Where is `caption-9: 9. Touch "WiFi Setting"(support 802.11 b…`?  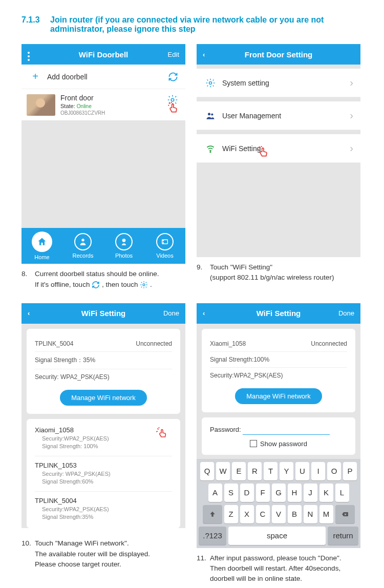
caption-9: 9. Touch "WiFi Setting"(support 802.11 b… is located at coordinates (279, 271).